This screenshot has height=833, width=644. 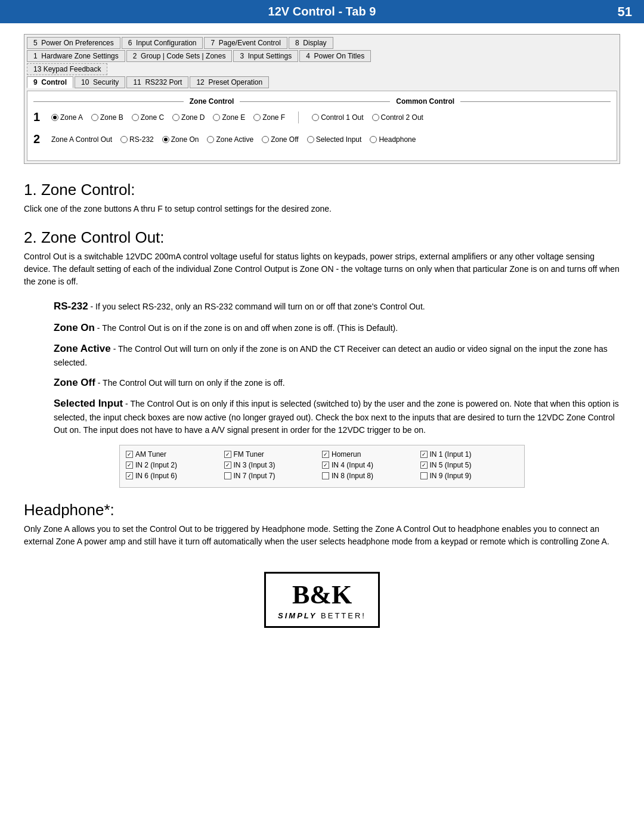 I want to click on radio-zone-e-circle, so click(x=216, y=117).